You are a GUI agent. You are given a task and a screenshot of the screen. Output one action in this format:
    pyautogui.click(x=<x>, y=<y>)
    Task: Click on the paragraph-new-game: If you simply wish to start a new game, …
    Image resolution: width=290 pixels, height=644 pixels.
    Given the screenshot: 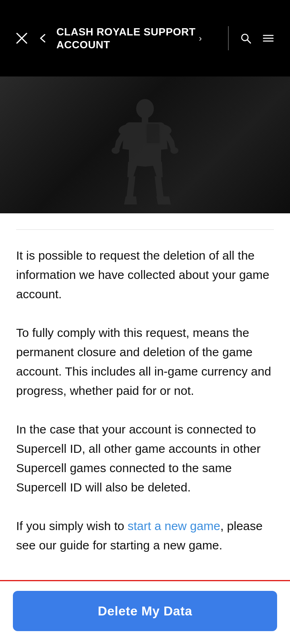 What is the action you would take?
    pyautogui.click(x=145, y=536)
    